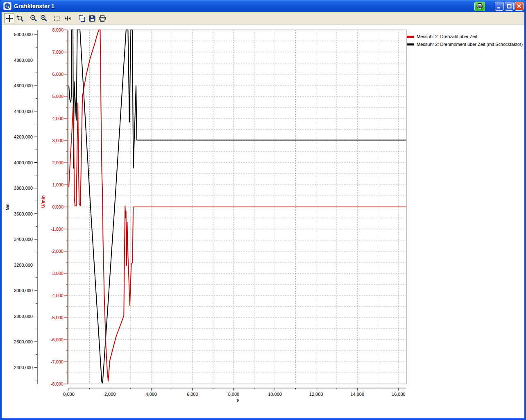  What do you see at coordinates (82, 18) in the screenshot?
I see `copy-tool-button` at bounding box center [82, 18].